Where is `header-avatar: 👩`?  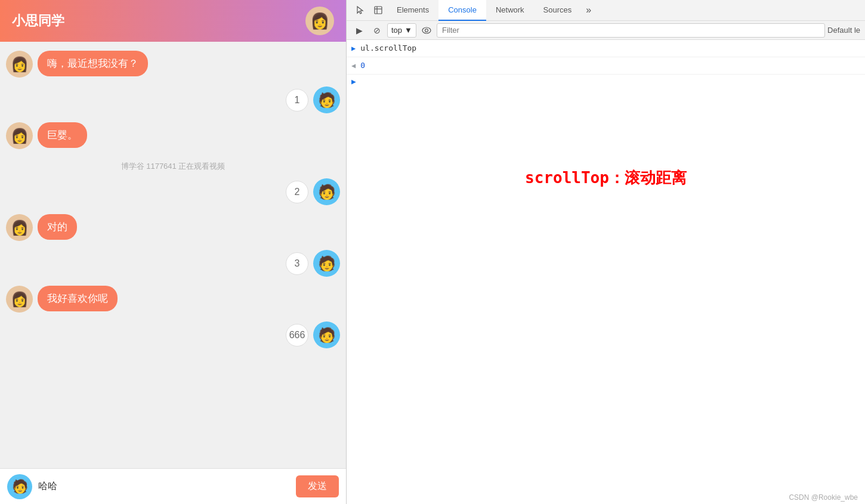 header-avatar: 👩 is located at coordinates (320, 21).